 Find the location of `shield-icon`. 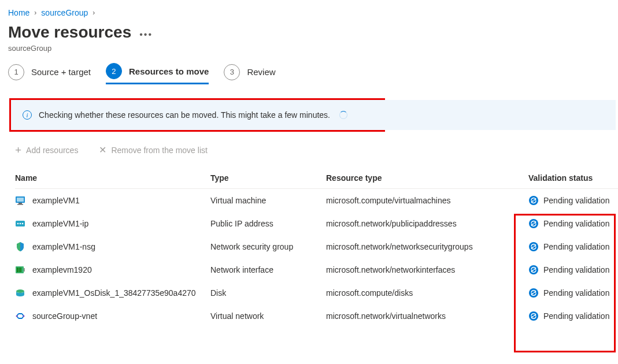

shield-icon is located at coordinates (20, 247).